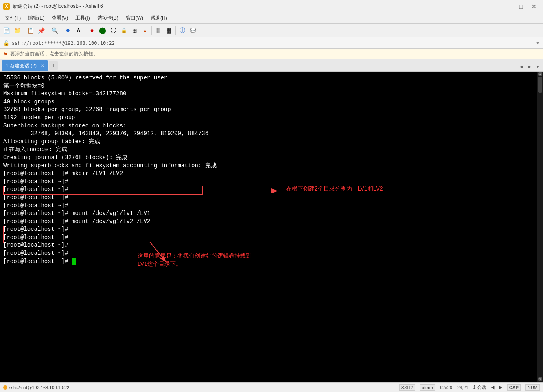 The height and width of the screenshot is (392, 543). What do you see at coordinates (530, 66) in the screenshot?
I see `tabbar-nav: ◀ ▶ ▼` at bounding box center [530, 66].